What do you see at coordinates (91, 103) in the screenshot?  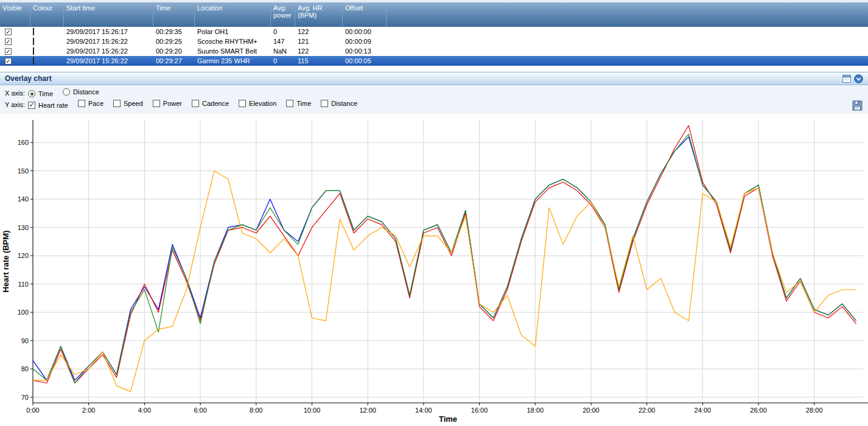 I see `y-axis-option-pace: Pace` at bounding box center [91, 103].